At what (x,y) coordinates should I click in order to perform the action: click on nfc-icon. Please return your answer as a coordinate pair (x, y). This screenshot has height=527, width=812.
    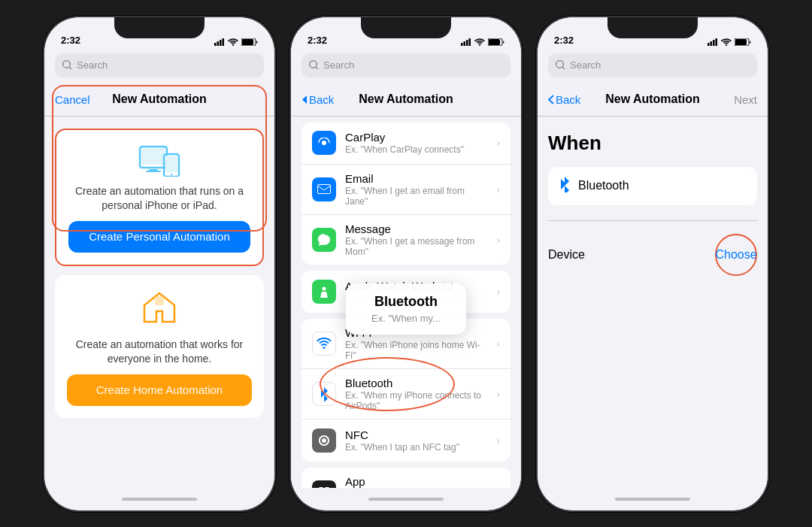
    Looking at the image, I should click on (324, 441).